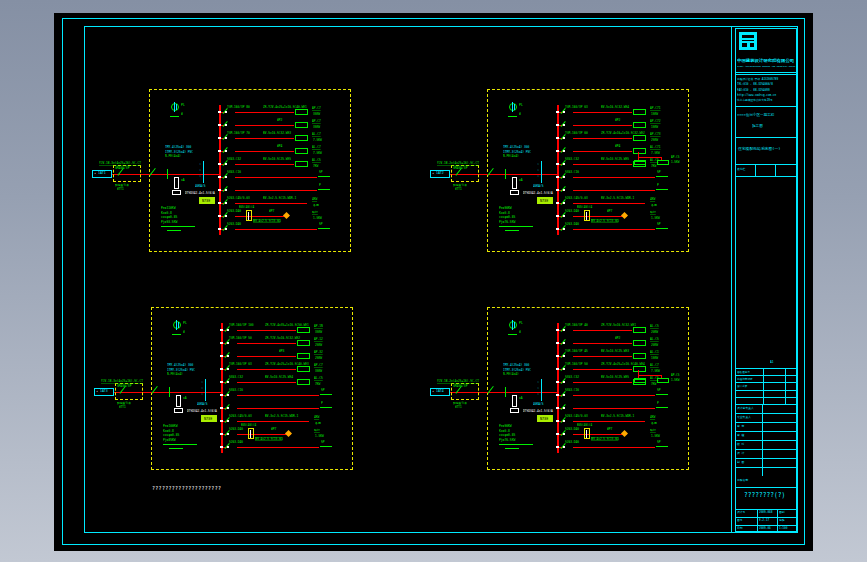  What do you see at coordinates (277, 134) in the screenshot?
I see `branch-cable-label: BV-5x16-SC32-WE3` at bounding box center [277, 134].